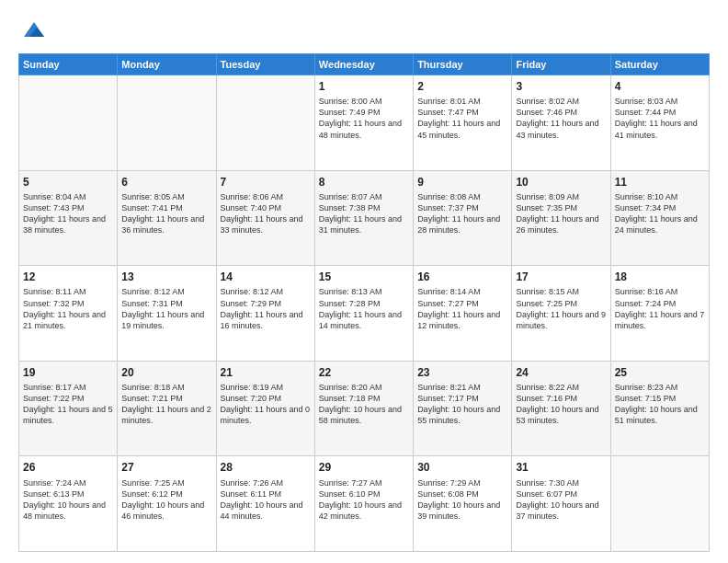  Describe the element at coordinates (463, 218) in the screenshot. I see `calendar-cell: 9Sunrise: 8:08 AMSunset: 7:37 PMDaylight…` at that location.